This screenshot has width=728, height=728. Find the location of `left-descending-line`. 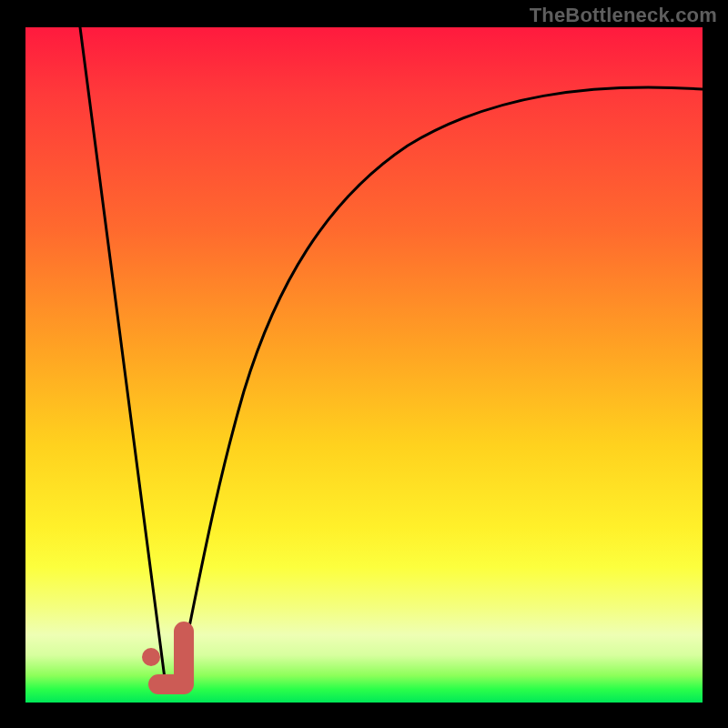

left-descending-line is located at coordinates (124, 360).